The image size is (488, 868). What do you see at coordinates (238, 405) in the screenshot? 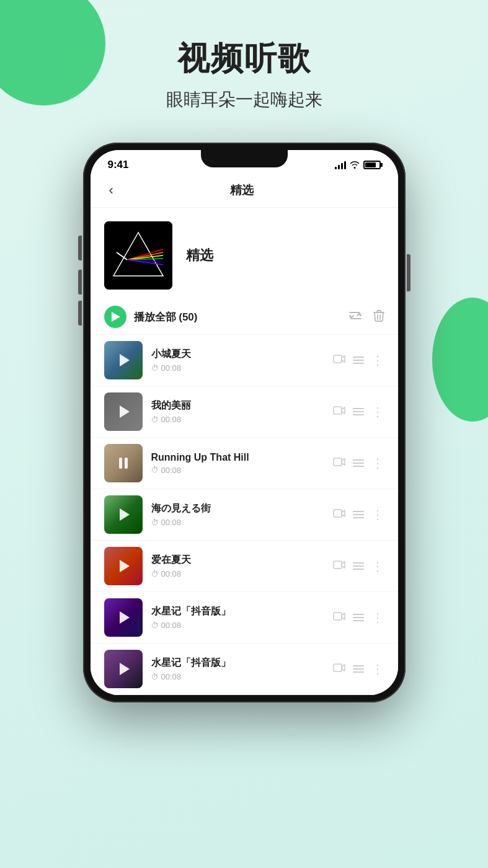
I see `song-title: 我的美丽` at bounding box center [238, 405].